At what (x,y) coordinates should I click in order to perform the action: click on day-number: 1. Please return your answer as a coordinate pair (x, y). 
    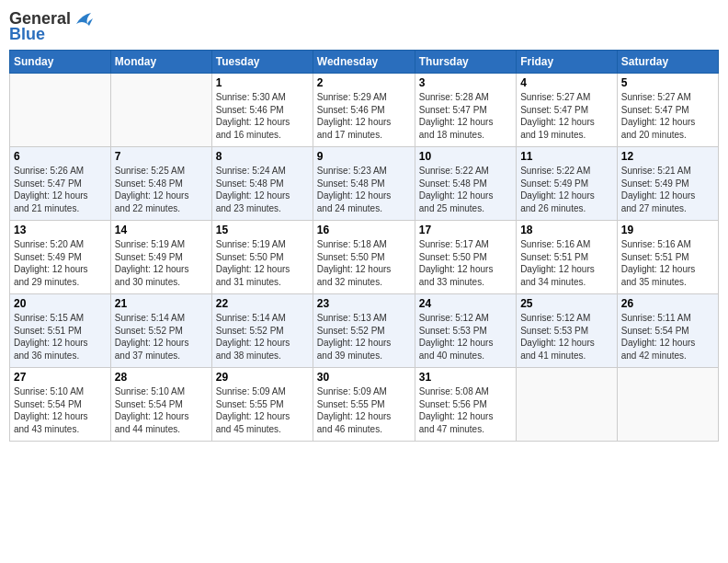
    Looking at the image, I should click on (263, 83).